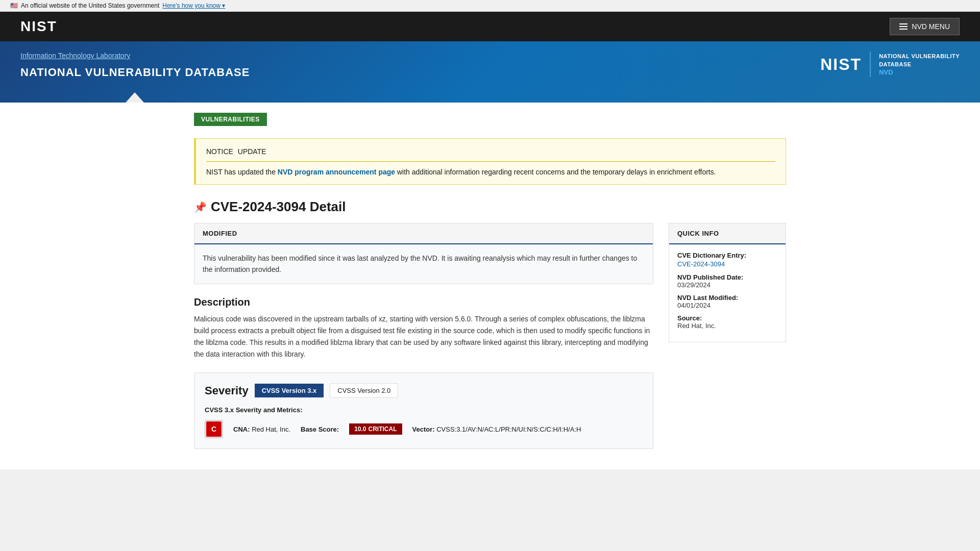 The image size is (980, 551). I want to click on base-score-label: Base Score:, so click(320, 430).